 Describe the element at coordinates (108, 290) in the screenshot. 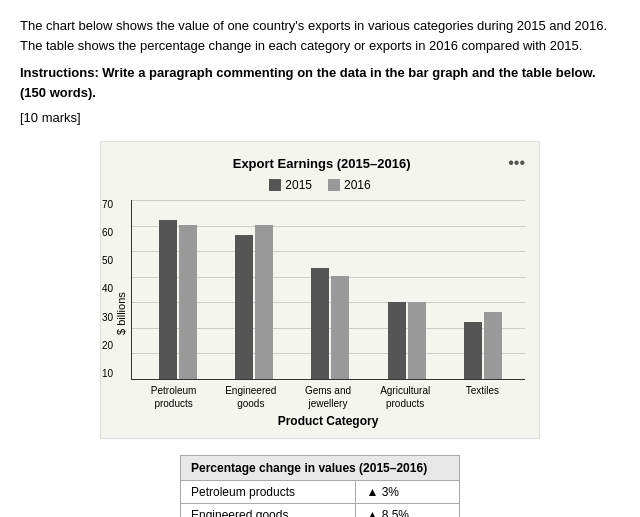

I see `y-tick-labels: 70605040302010` at that location.